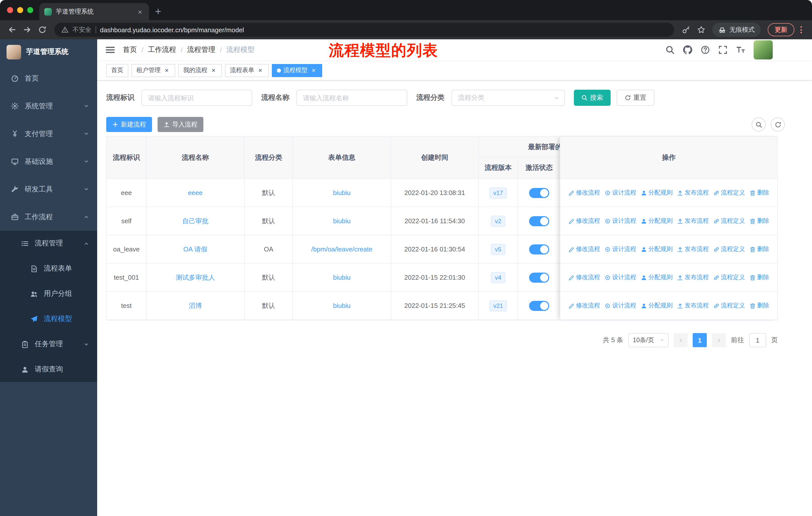 Image resolution: width=812 pixels, height=516 pixels. Describe the element at coordinates (196, 193) in the screenshot. I see `process-name-link: eeee` at that location.